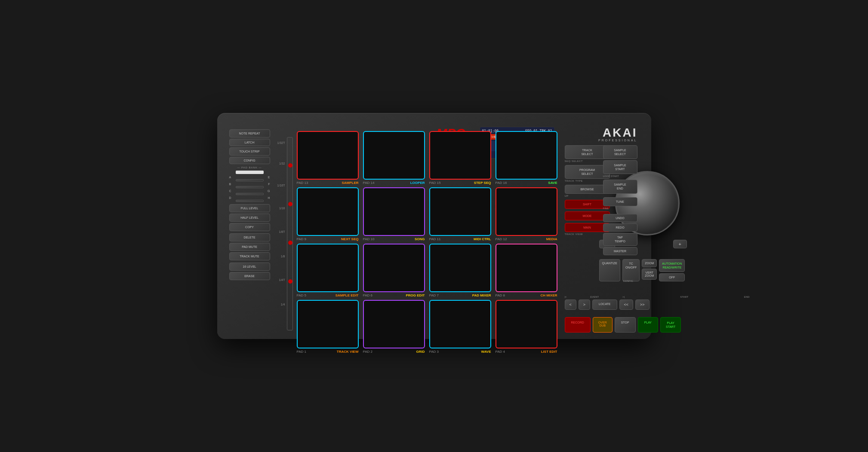  I want to click on pad-6-num: PAD 6, so click(368, 296).